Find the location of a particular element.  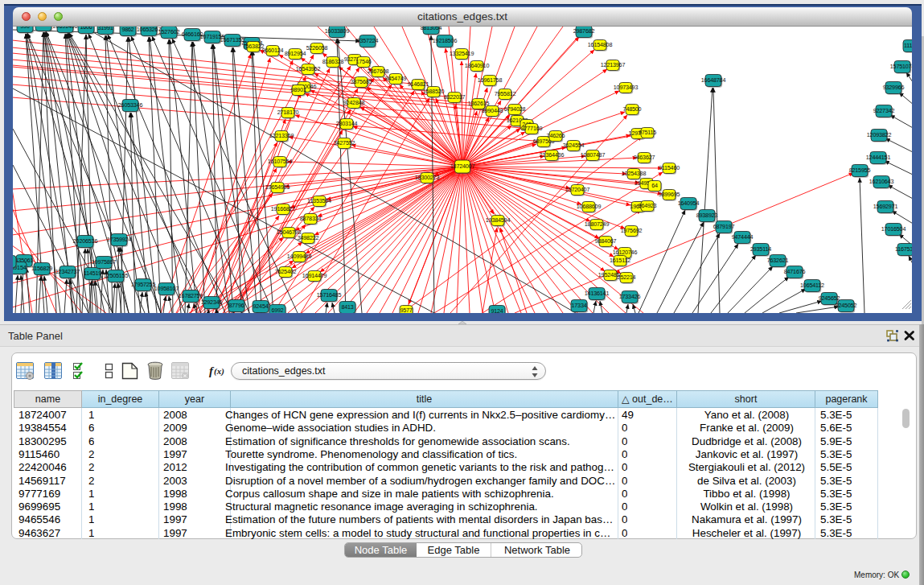

svg-text: 16648784 is located at coordinates (714, 80).